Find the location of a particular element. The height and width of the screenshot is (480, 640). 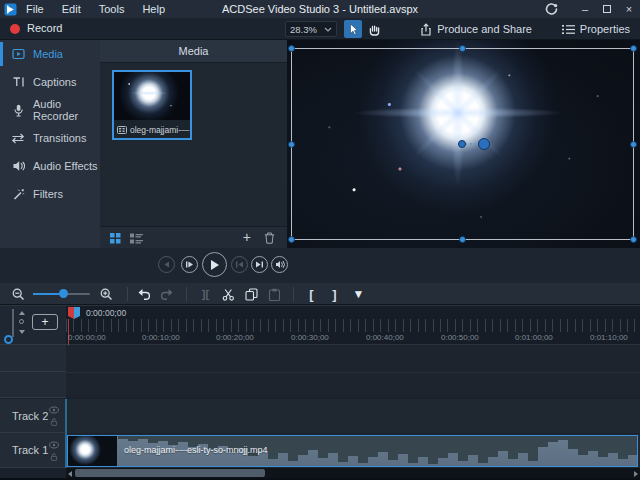

media-panel-tab: Media is located at coordinates (194, 52).